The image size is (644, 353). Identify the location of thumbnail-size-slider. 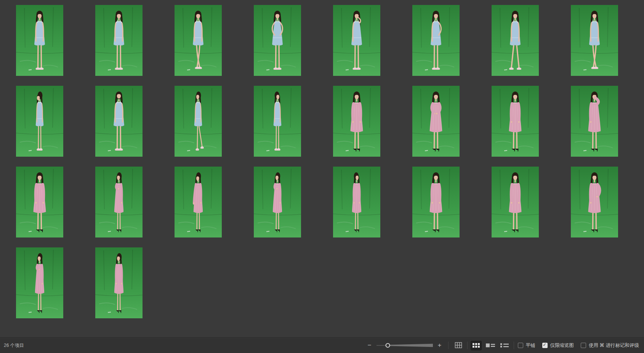
(405, 345).